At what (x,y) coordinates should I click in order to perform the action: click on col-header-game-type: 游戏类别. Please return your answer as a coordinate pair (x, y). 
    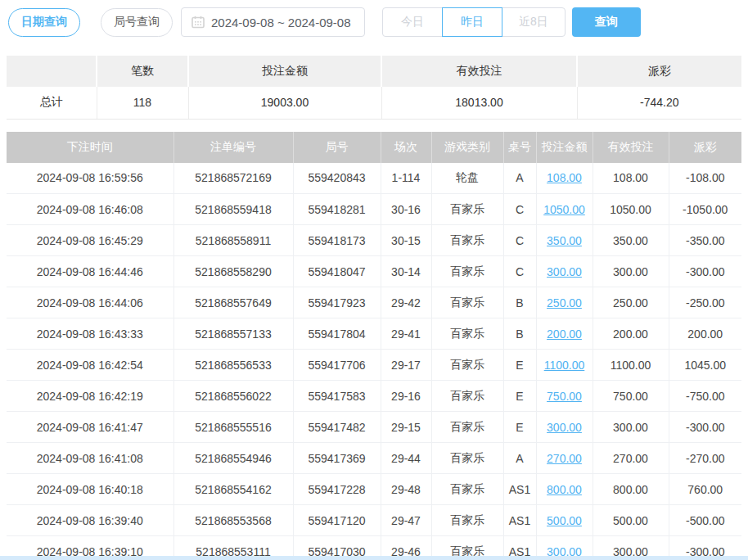
    Looking at the image, I should click on (467, 147).